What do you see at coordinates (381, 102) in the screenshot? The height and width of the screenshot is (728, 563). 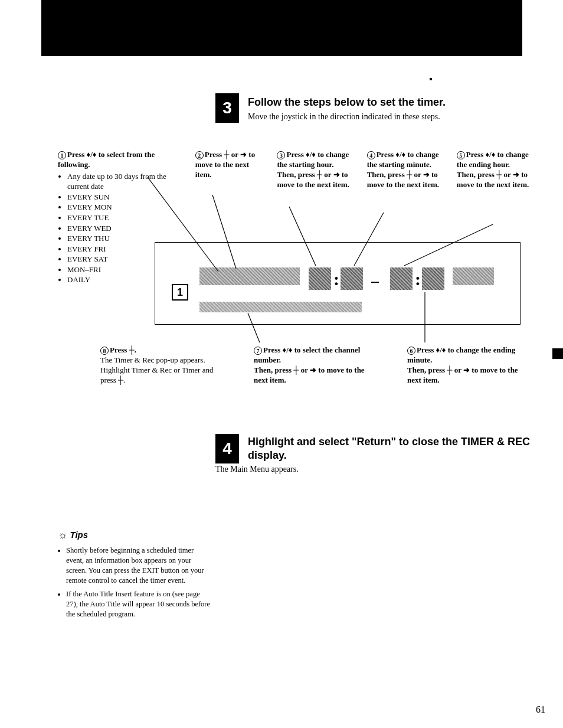 I see `step-3-title: Follow the steps below to set the timer.` at bounding box center [381, 102].